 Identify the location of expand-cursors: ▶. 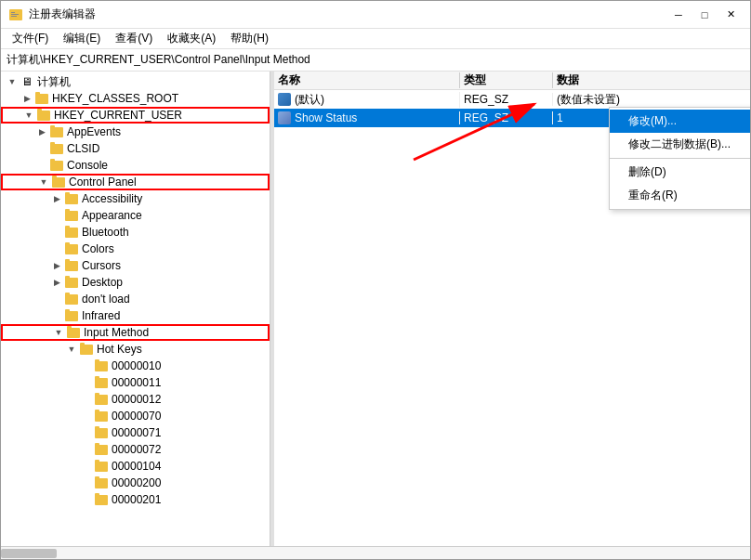
(57, 266).